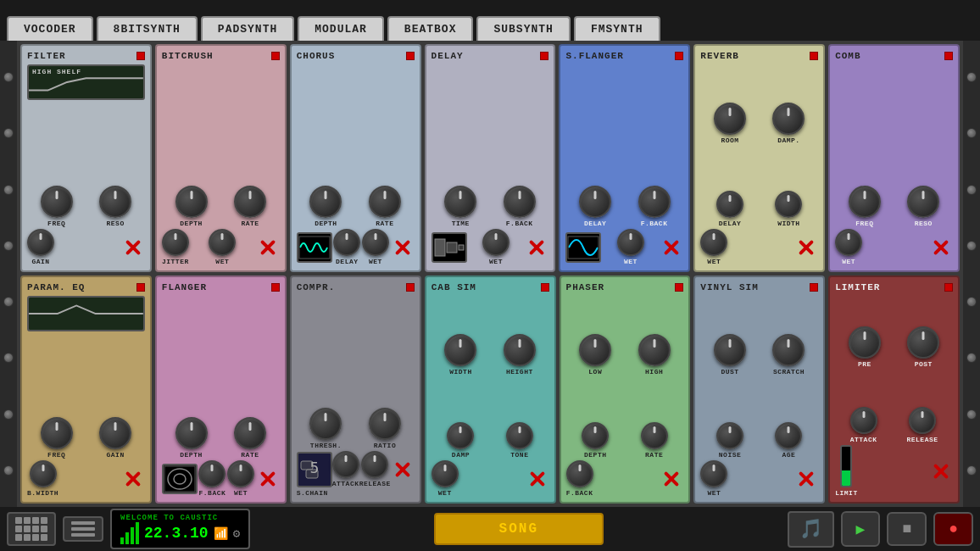 The height and width of the screenshot is (551, 980). What do you see at coordinates (595, 350) in the screenshot?
I see `phaser-low-knob` at bounding box center [595, 350].